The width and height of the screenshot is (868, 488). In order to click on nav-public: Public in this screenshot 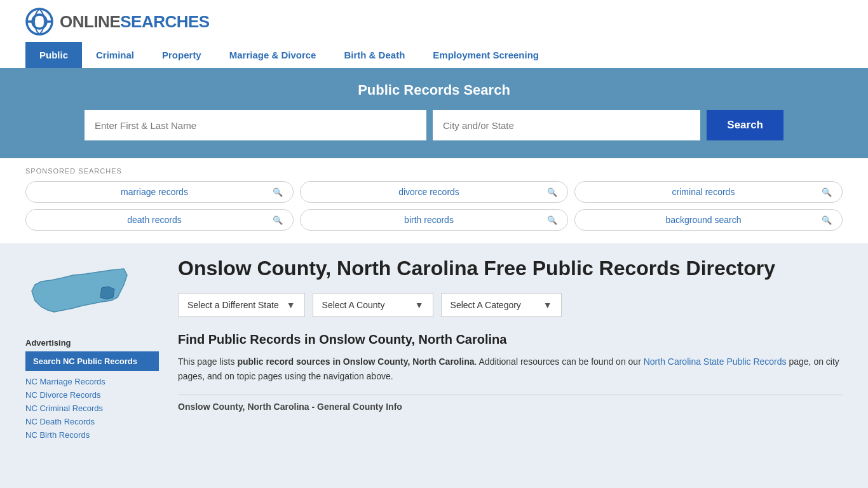, I will do `click(53, 55)`.